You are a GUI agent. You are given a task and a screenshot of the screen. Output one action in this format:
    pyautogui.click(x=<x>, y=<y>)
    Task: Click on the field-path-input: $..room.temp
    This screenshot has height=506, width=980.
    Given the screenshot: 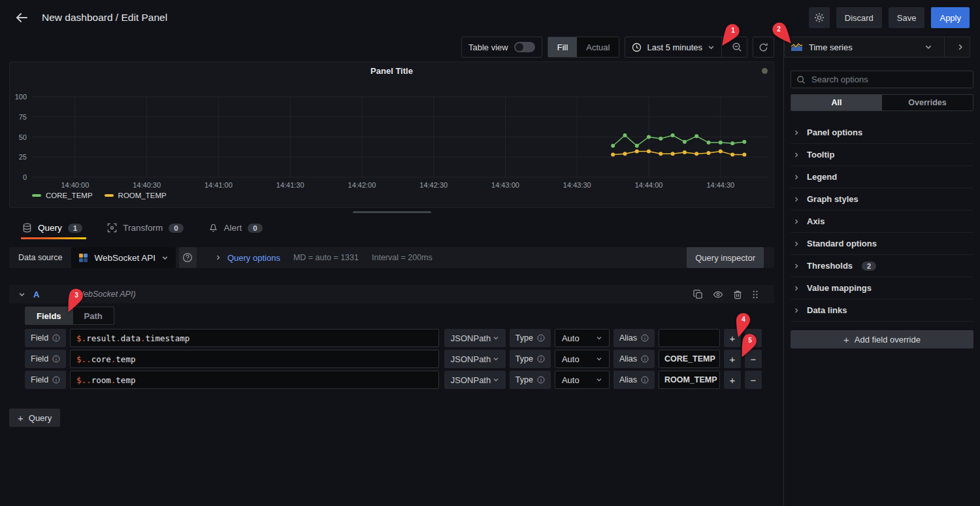 What is the action you would take?
    pyautogui.click(x=255, y=380)
    